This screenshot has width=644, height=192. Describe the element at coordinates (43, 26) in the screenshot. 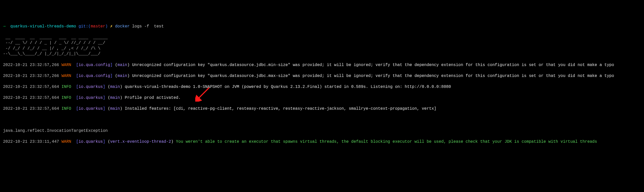

I see `prompt-cwd: quarkus-virual-threads-demo` at that location.